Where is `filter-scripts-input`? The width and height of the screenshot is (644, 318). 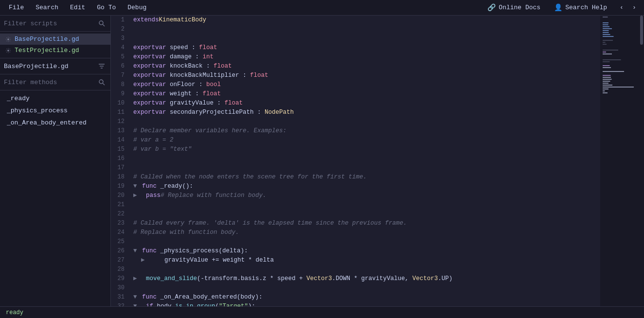 filter-scripts-input is located at coordinates (50, 23).